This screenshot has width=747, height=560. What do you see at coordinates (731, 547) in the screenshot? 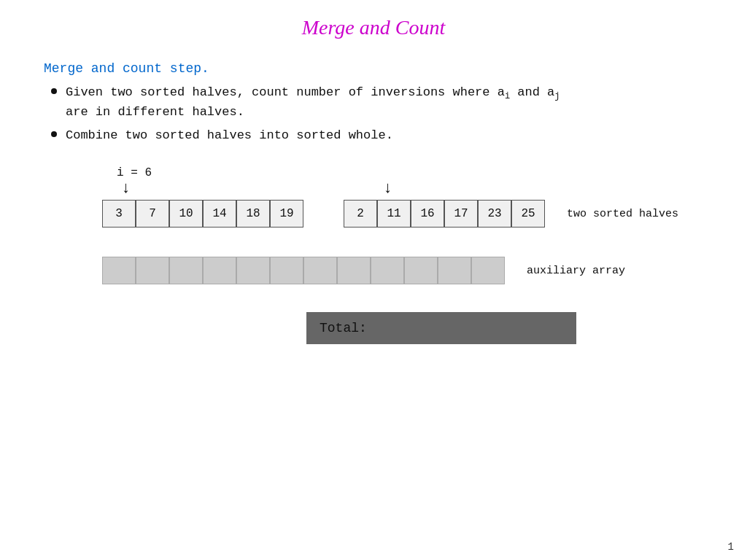
I see `page-number: 1` at bounding box center [731, 547].